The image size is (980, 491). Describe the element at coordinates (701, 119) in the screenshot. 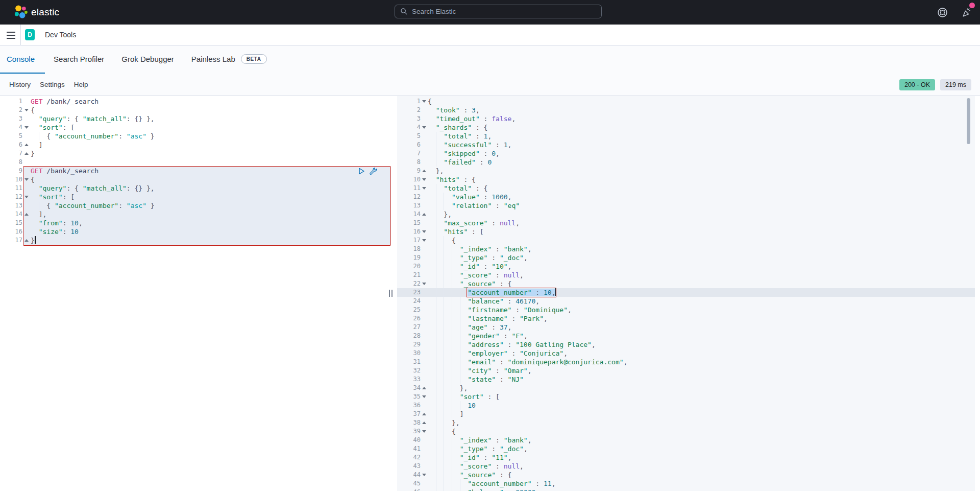

I see `code-text: "timed_out" : false,` at that location.